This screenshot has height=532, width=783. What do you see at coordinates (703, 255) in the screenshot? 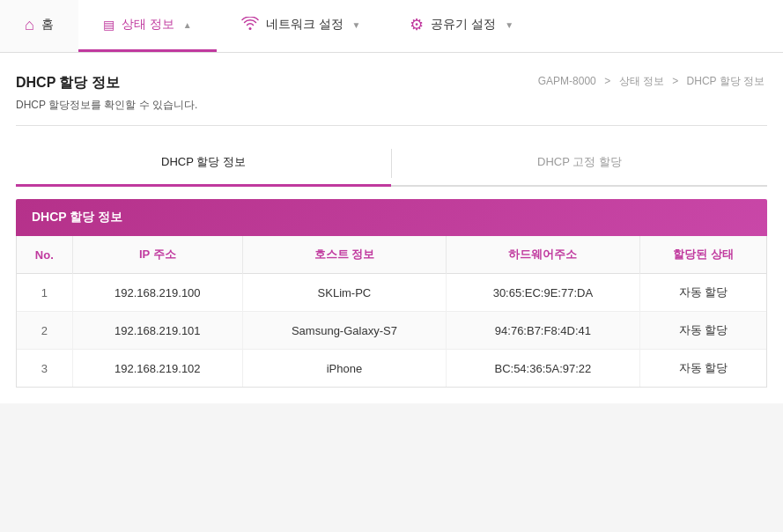
I see `col-header-status: 할당된 상태` at bounding box center [703, 255].